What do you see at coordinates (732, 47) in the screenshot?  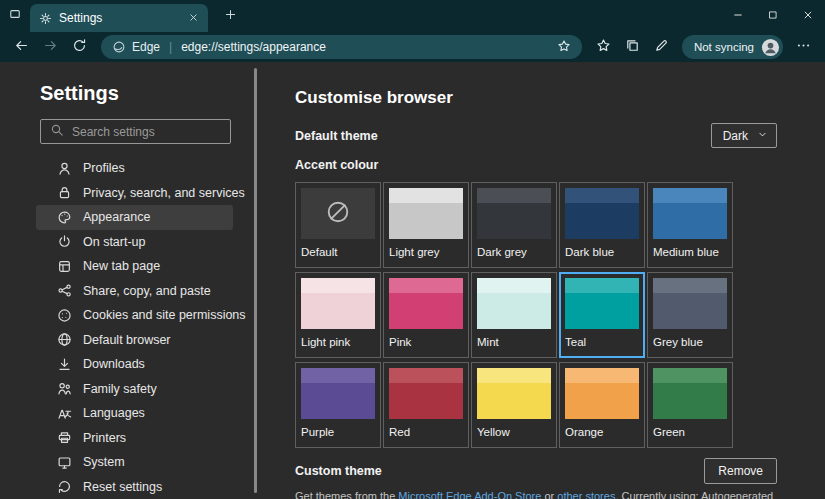 I see `profile-button: Not syncing` at bounding box center [732, 47].